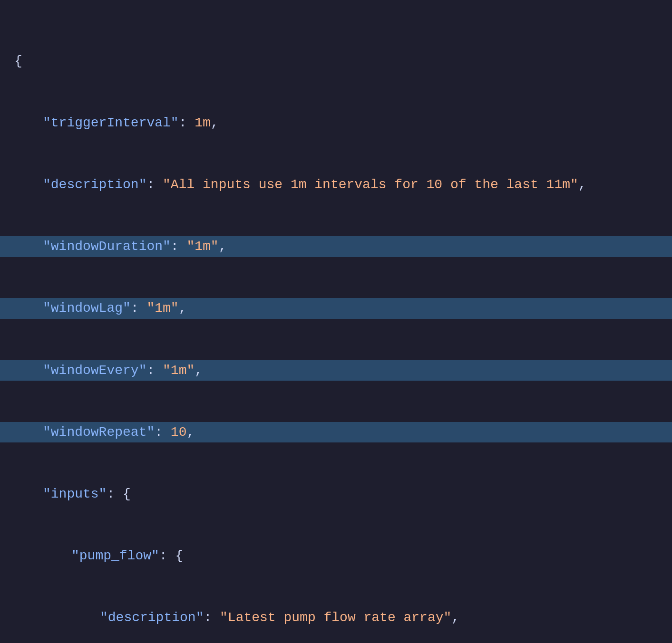 This screenshot has height=643, width=672. Describe the element at coordinates (336, 184) in the screenshot. I see `line-description: "description": "All inputs use 1m interv…` at that location.